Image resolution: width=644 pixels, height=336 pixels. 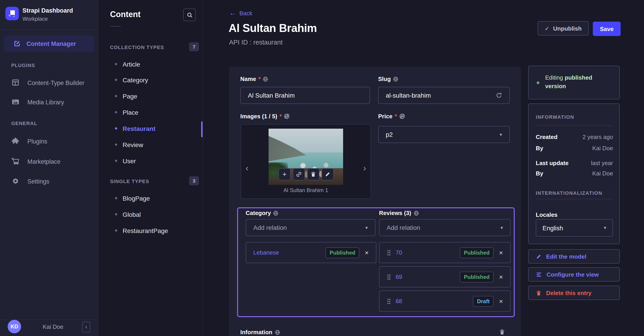 What do you see at coordinates (580, 82) in the screenshot?
I see `editing-status-text: Editing published version` at bounding box center [580, 82].